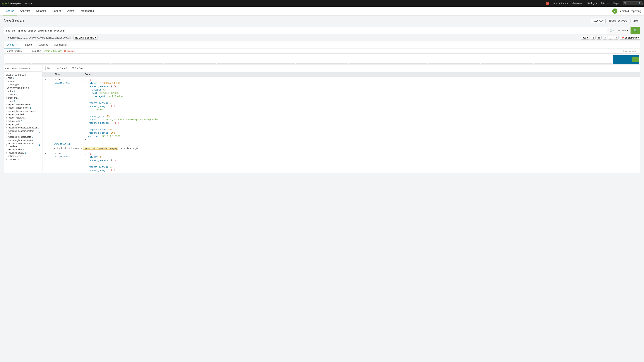 This screenshot has height=362, width=644. What do you see at coordinates (23, 81) in the screenshot?
I see `field-source: a source 1` at bounding box center [23, 81].